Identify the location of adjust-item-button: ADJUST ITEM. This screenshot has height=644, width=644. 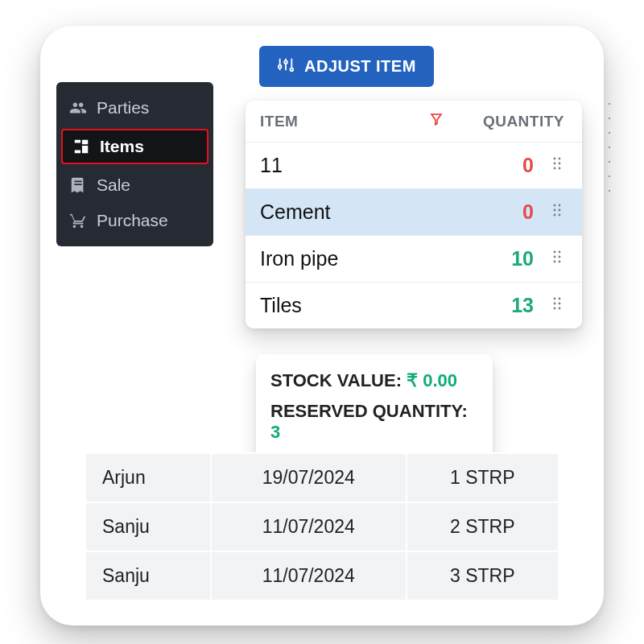
(346, 66).